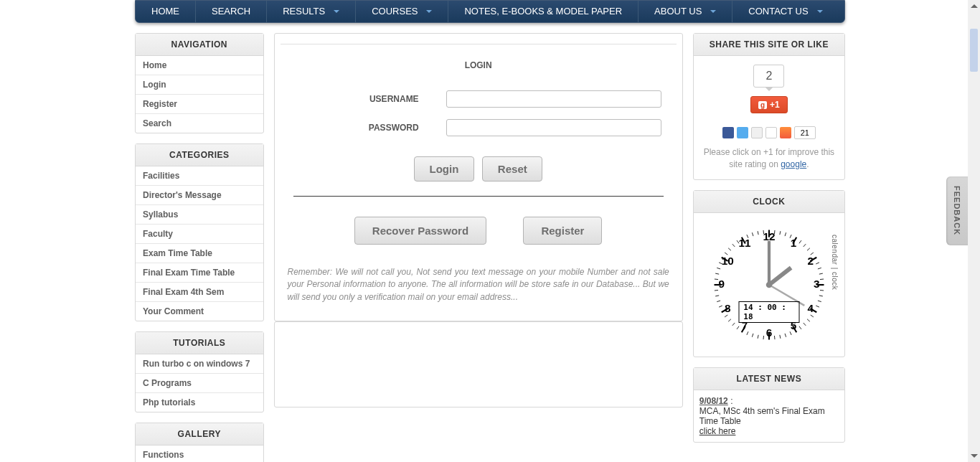  What do you see at coordinates (743, 133) in the screenshot?
I see `twitter-icon` at bounding box center [743, 133].